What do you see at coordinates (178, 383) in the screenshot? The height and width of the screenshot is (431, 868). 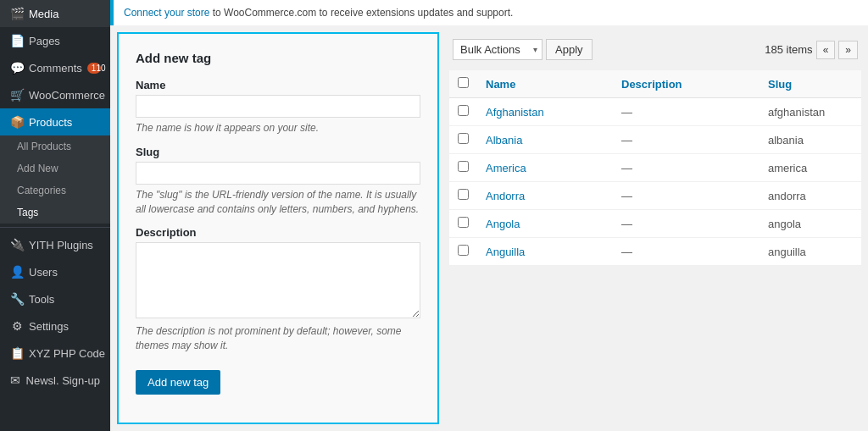 I see `add-tag-button: Add new tag` at bounding box center [178, 383].